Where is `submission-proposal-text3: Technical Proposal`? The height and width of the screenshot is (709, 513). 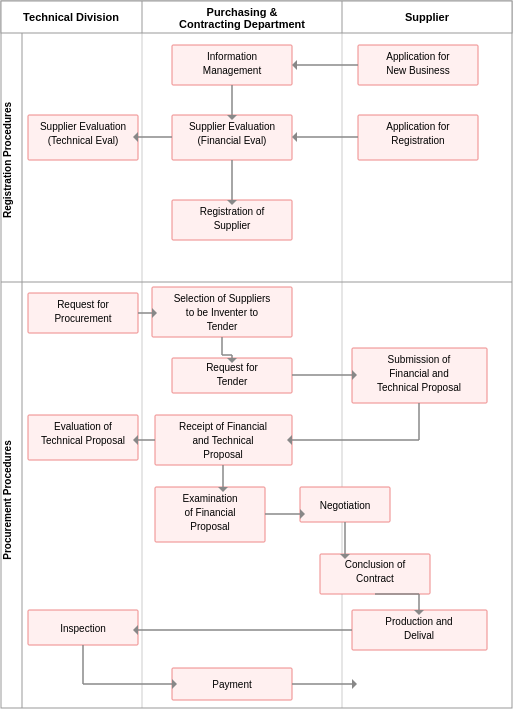 submission-proposal-text3: Technical Proposal is located at coordinates (419, 388).